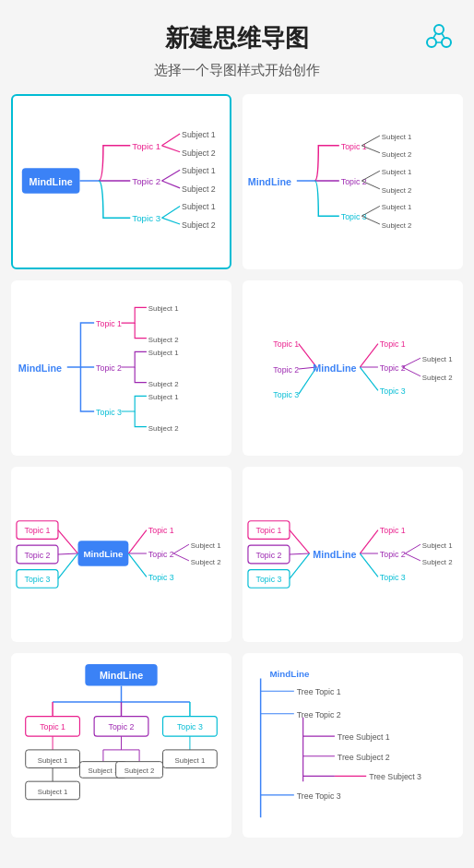 The height and width of the screenshot is (868, 474). I want to click on svg-text: Tree Subject 3, so click(395, 777).